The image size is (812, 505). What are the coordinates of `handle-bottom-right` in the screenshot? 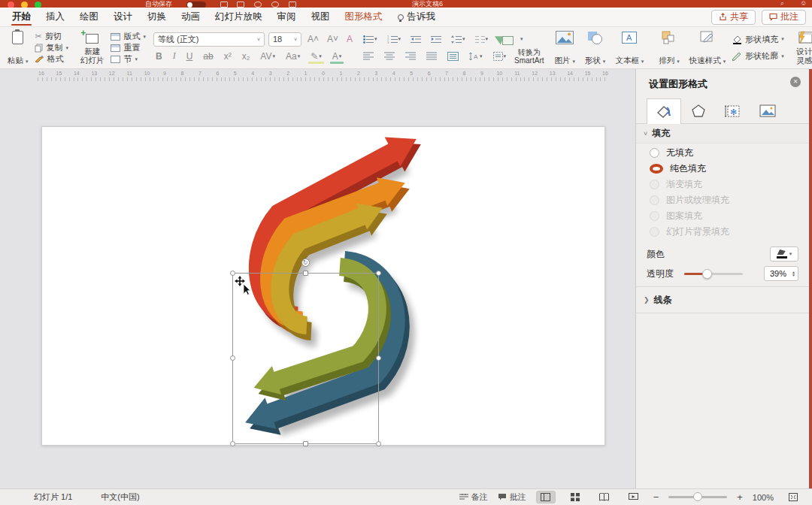 It's located at (379, 443).